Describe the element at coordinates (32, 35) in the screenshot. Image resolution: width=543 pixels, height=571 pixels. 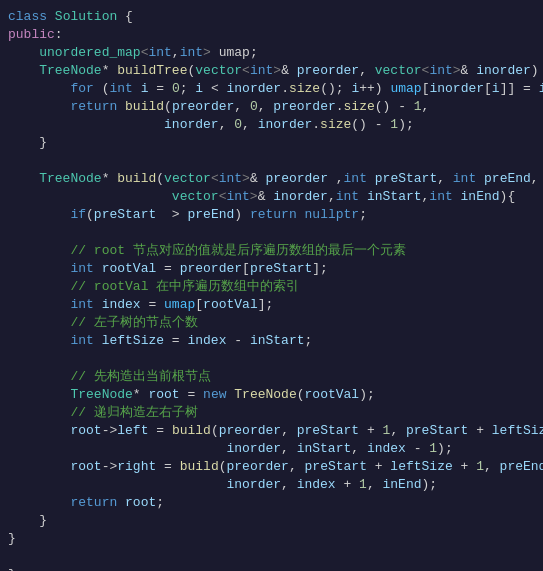
I see `keyword: public` at that location.